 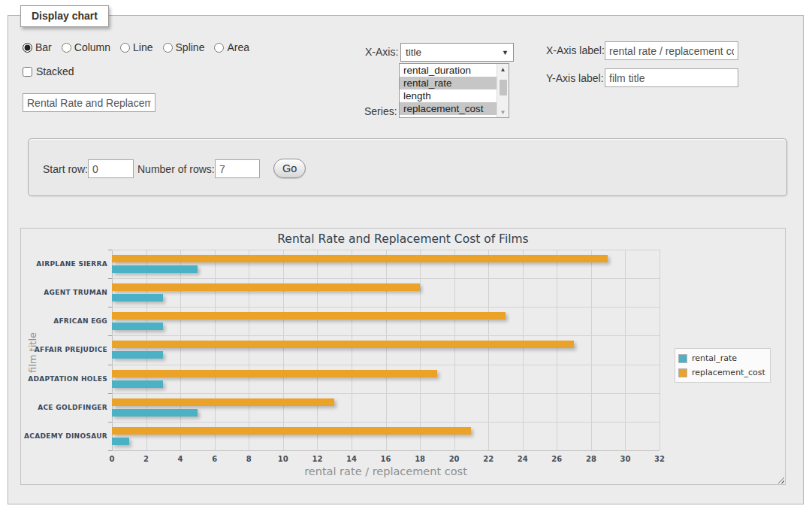 What do you see at coordinates (722, 373) in the screenshot?
I see `legend-item: replacement_cost` at bounding box center [722, 373].